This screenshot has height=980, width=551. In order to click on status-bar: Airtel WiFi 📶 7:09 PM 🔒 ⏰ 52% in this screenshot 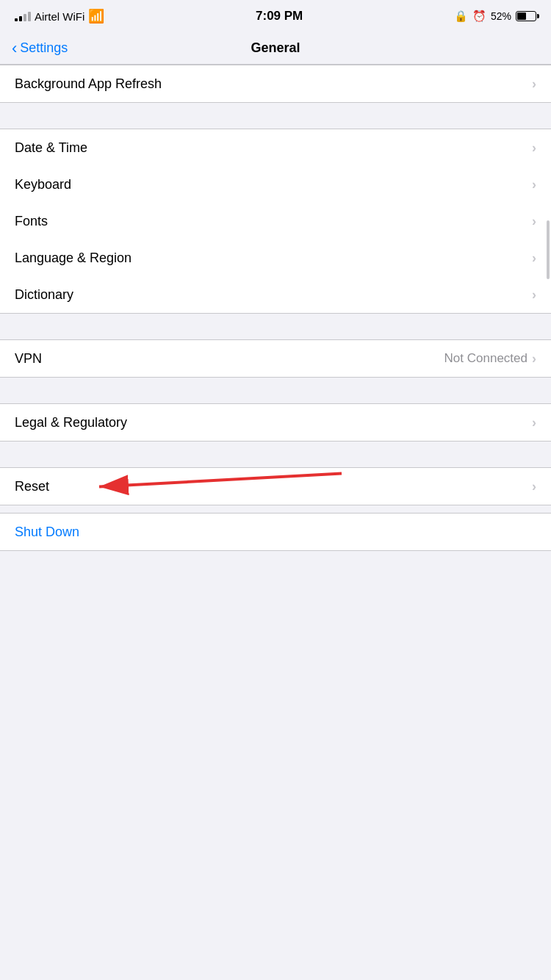, I will do `click(276, 16)`.